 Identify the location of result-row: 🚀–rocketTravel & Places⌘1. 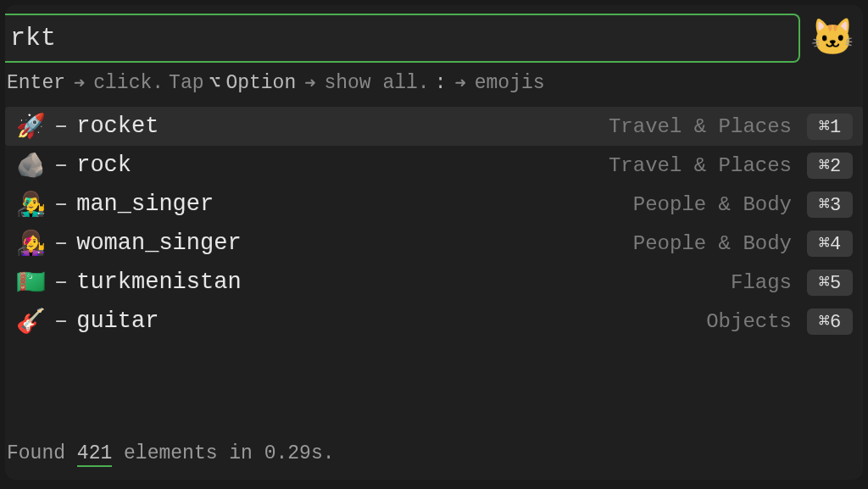
(434, 126).